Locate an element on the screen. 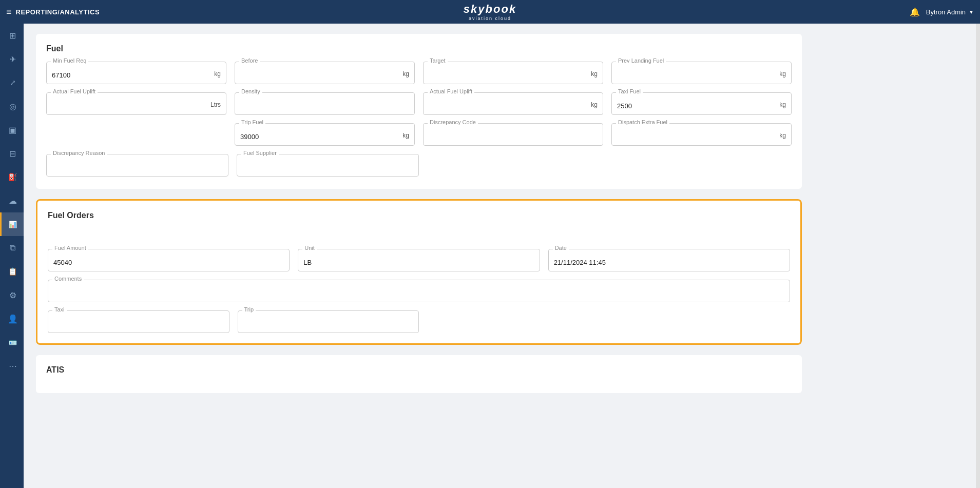 The image size is (980, 488). actual-fuel-uplift-ltrs-label: Actual Fuel Uplift is located at coordinates (74, 91).